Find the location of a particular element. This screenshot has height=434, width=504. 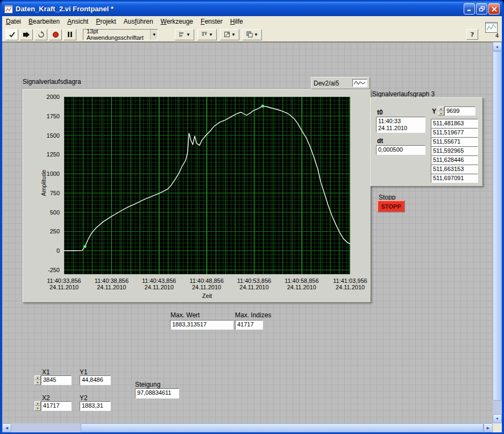

x2-spinner: ▲▼ is located at coordinates (38, 406).